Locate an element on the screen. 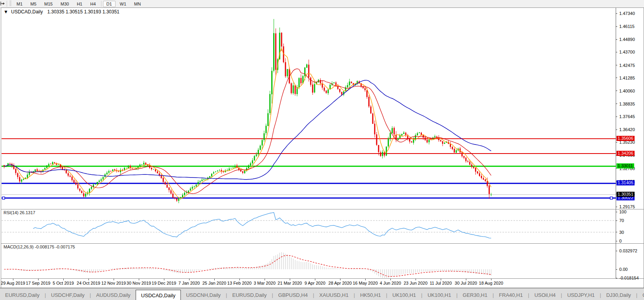 This screenshot has width=644, height=300. price-level-badge: 1.33011 is located at coordinates (625, 166).